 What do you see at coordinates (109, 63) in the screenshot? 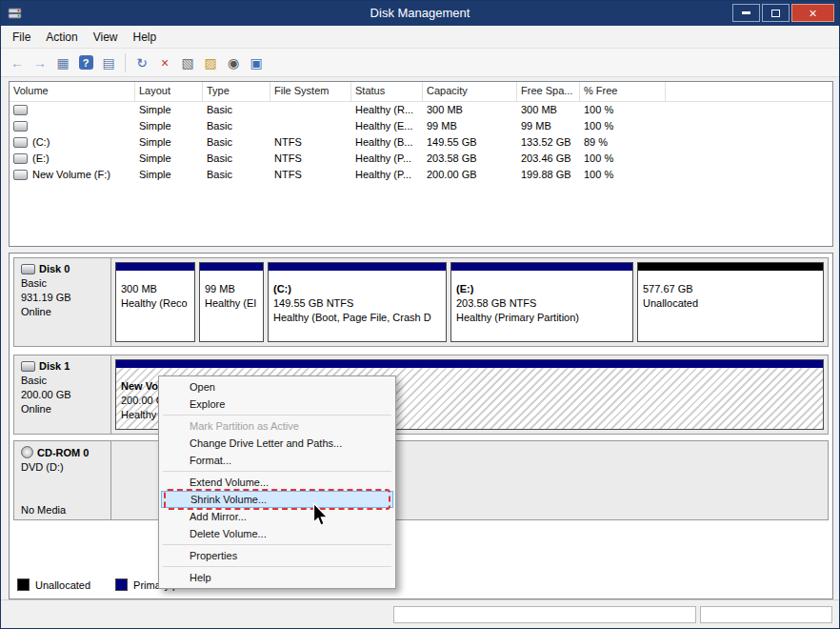
I see `toolbar-show-action-pane-button: ▤` at bounding box center [109, 63].